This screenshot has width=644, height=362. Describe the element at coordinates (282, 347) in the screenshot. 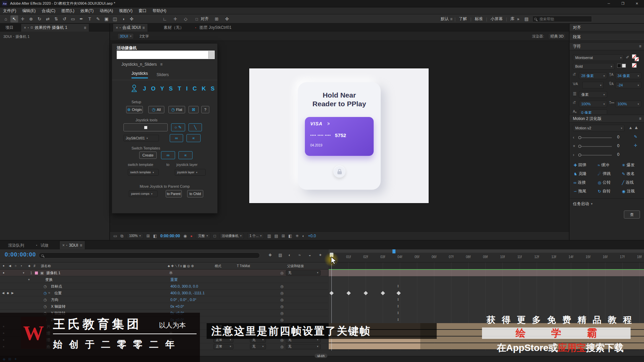

I see `parent-pickwhip-icon: ◎` at that location.